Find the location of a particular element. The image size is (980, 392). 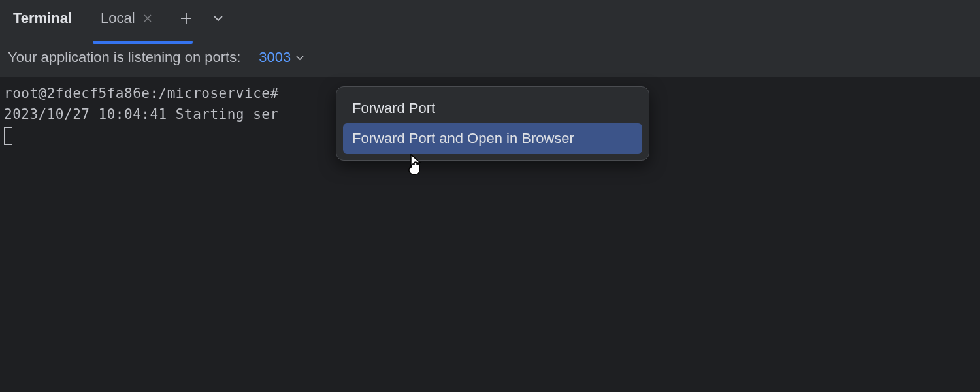

info-message: Your application is listening on ports: is located at coordinates (124, 57).